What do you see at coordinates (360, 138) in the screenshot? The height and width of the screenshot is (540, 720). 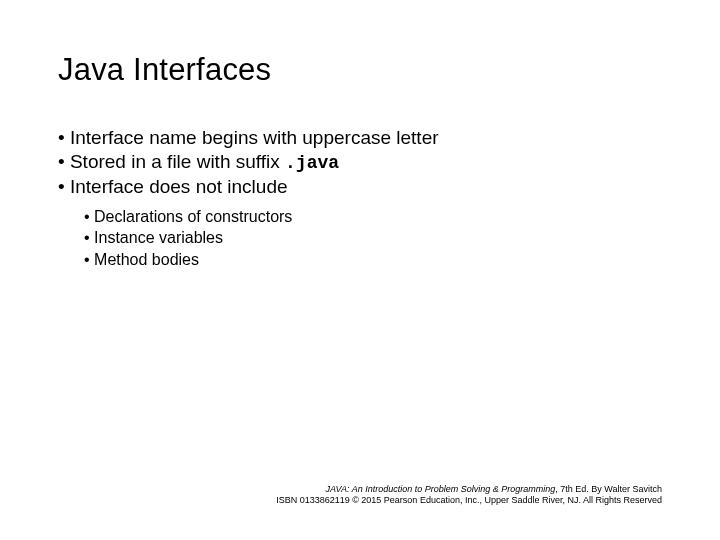 I see `bullet-item: Interface name begins with uppercase let…` at bounding box center [360, 138].